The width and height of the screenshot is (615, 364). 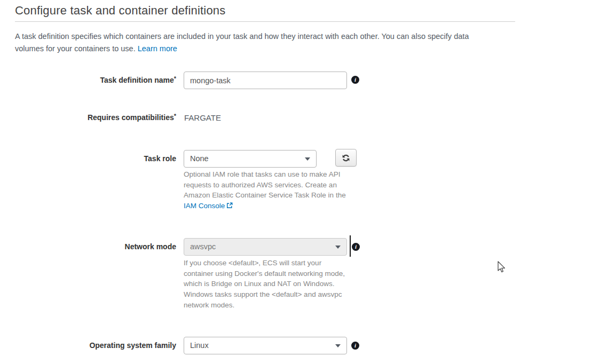 What do you see at coordinates (230, 207) in the screenshot?
I see `external-link-icon` at bounding box center [230, 207].